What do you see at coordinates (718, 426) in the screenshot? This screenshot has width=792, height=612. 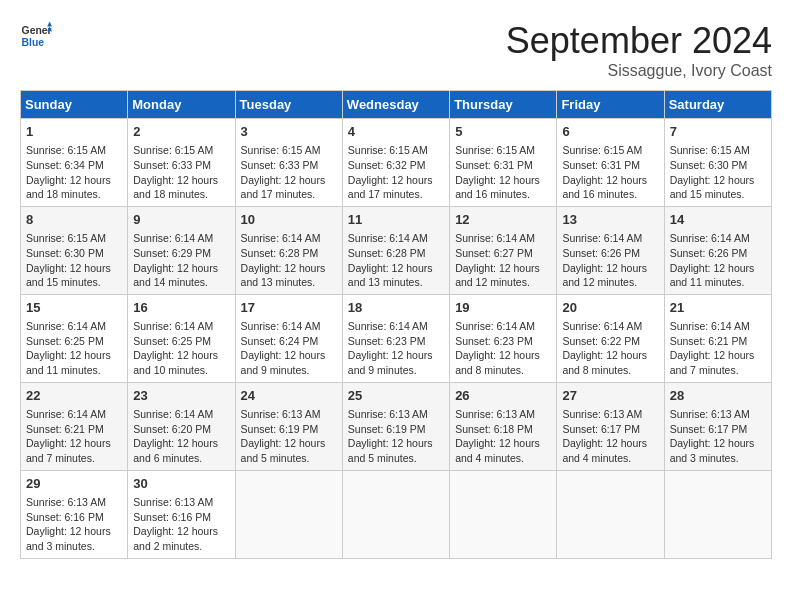 I see `table-row: 28Sunrise: 6:13 AM Sunset: 6:17 PM Dayli…` at bounding box center [718, 426].